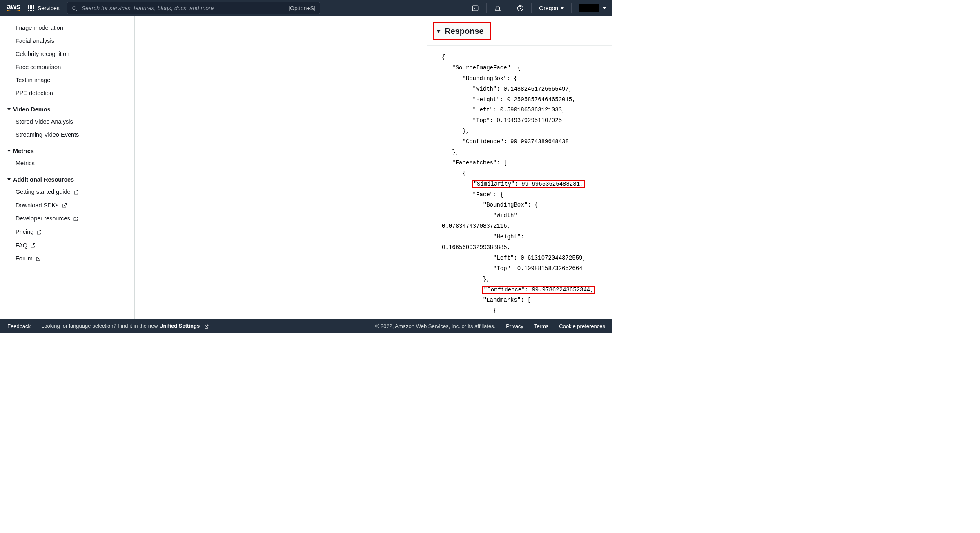 The width and height of the screenshot is (980, 533). I want to click on account-menu, so click(592, 8).